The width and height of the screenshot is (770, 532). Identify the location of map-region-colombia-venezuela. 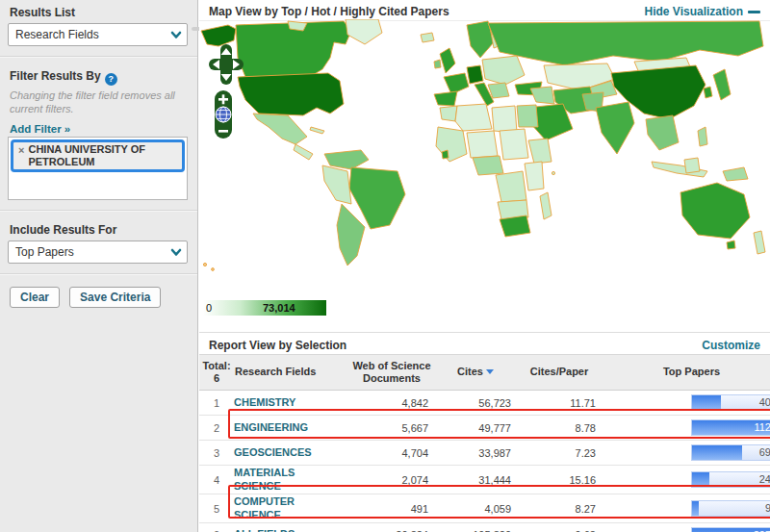
(346, 160).